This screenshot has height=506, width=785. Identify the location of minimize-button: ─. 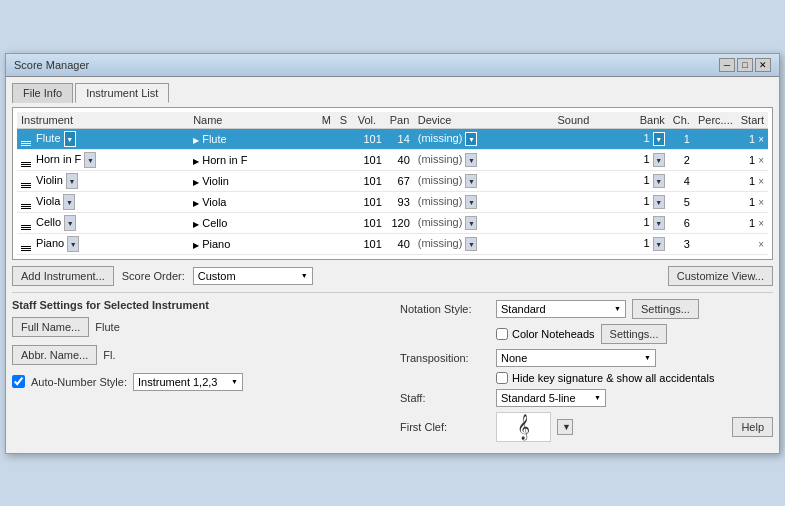
(727, 65).